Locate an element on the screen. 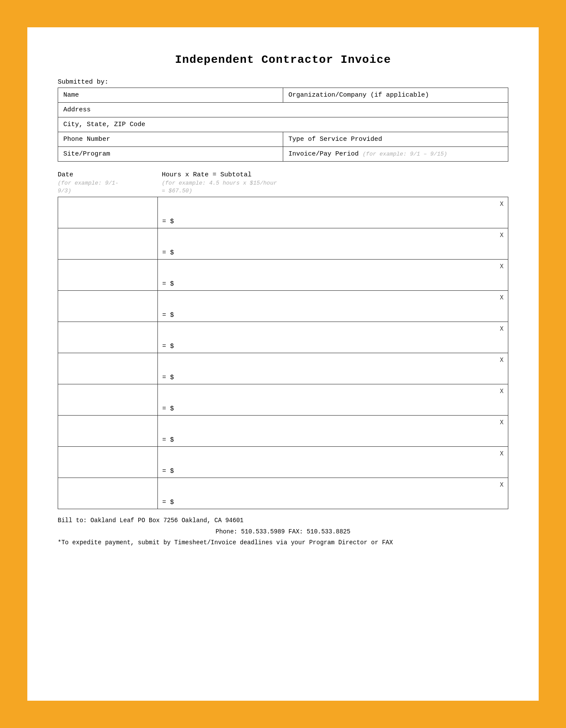  footer-line1: Bill to: Oakland Leaf PO Box 7256 Oaklan… is located at coordinates (283, 521).